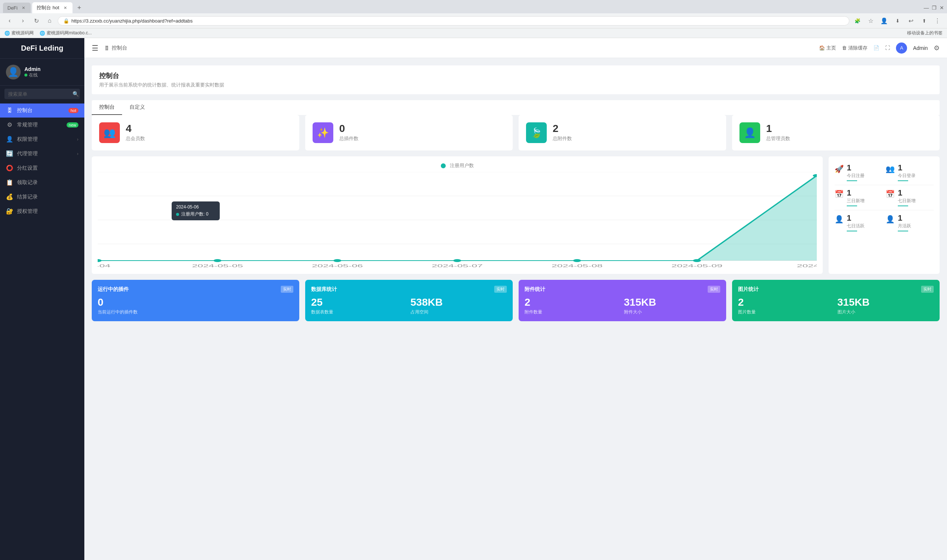 The image size is (947, 560). Describe the element at coordinates (42, 183) in the screenshot. I see `sidebar-item-claim: 📋 领取记录` at that location.